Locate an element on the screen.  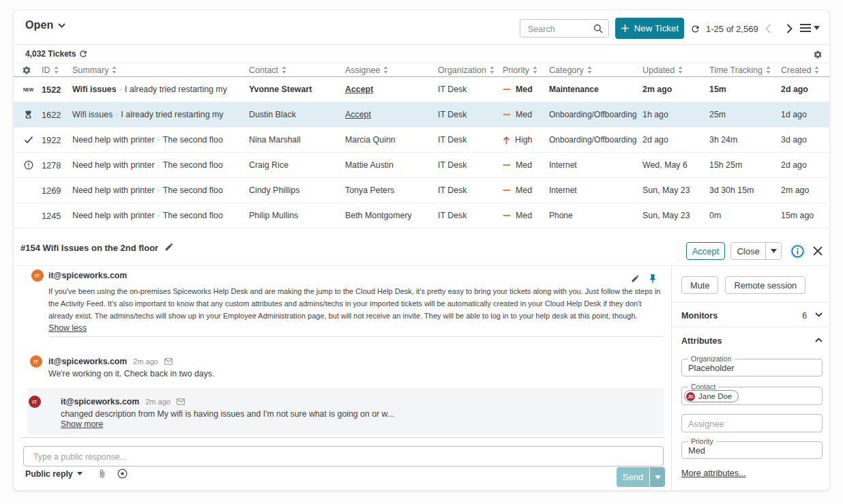
new-ticket-button: New Ticket is located at coordinates (649, 29).